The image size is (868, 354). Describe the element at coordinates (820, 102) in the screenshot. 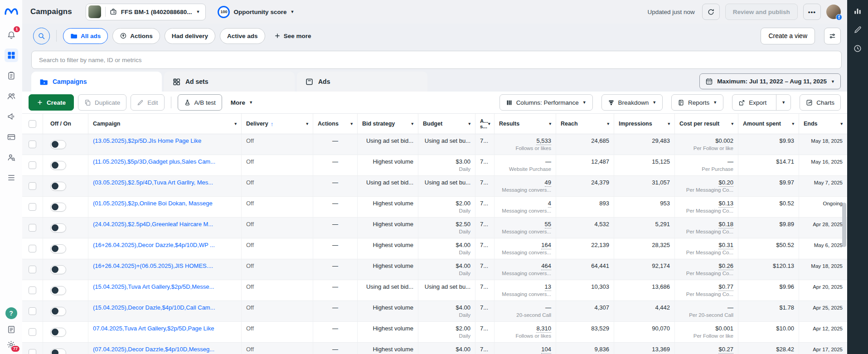

I see `charts-button: Charts` at that location.